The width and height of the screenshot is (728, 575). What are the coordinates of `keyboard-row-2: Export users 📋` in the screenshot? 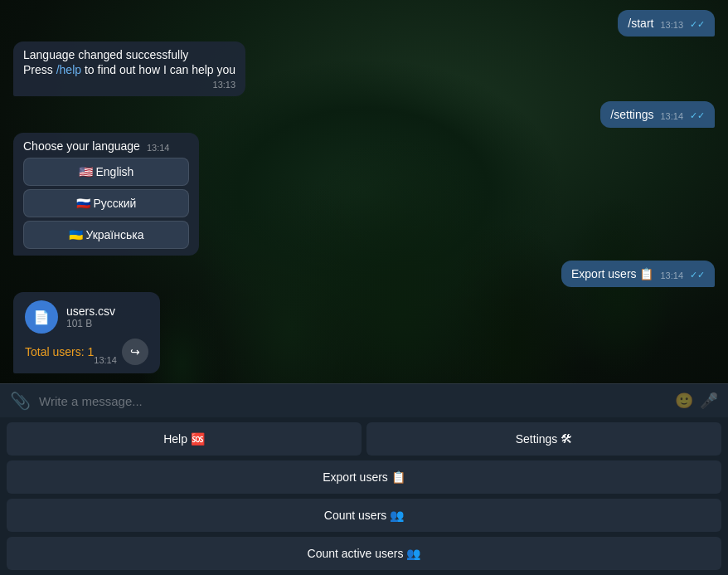 It's located at (364, 477).